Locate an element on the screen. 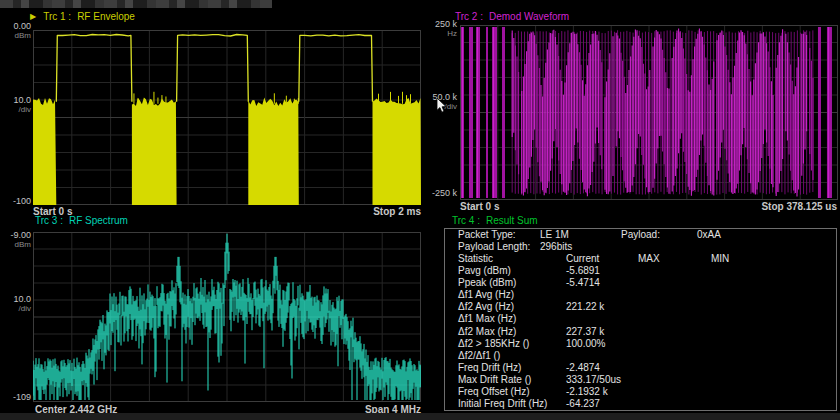 The height and width of the screenshot is (420, 840). panel-title-trc1: ▶Trc 1 :RF Envelope is located at coordinates (82, 17).